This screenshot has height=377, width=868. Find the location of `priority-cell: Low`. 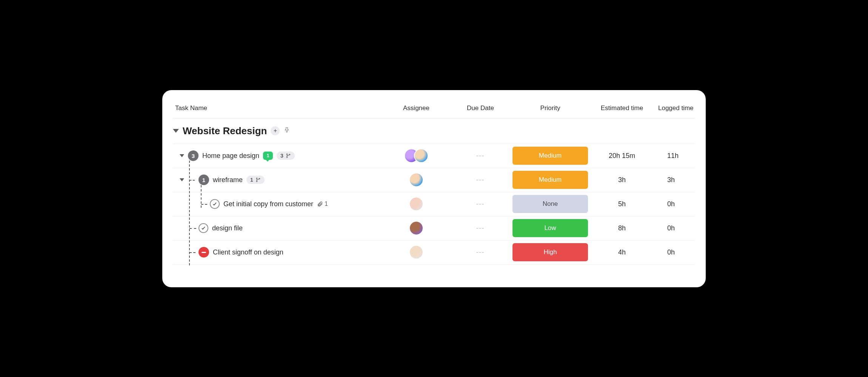

priority-cell: Low is located at coordinates (550, 228).